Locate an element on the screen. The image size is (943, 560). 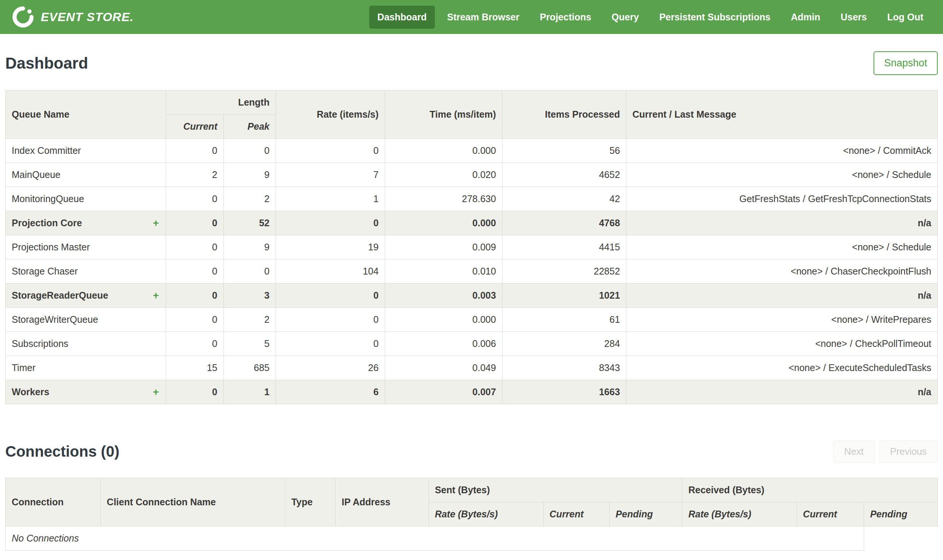
queue-peak-cell: 0 is located at coordinates (250, 272).